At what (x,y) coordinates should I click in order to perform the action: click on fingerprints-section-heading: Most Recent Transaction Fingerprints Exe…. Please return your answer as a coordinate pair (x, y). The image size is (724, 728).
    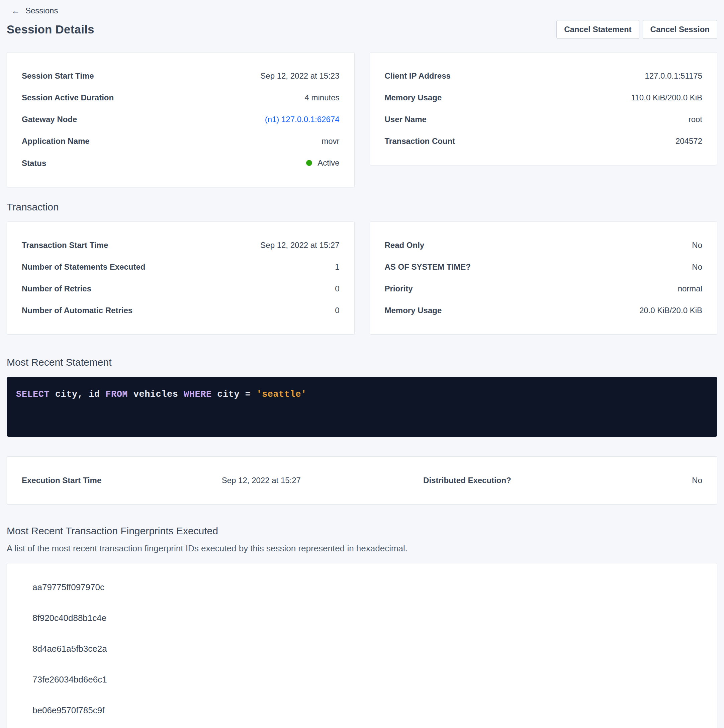
    Looking at the image, I should click on (362, 531).